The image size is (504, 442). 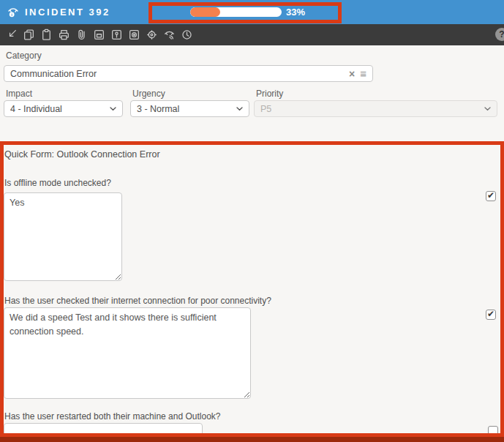 I want to click on progress-percent-label: 33%, so click(x=296, y=12).